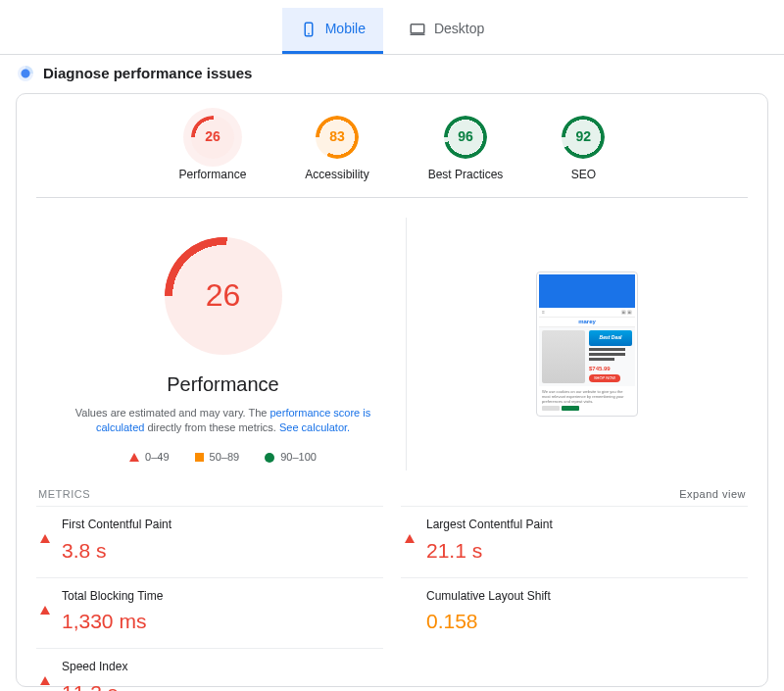  I want to click on score-legend: 0–49 50–89 90–100, so click(223, 457).